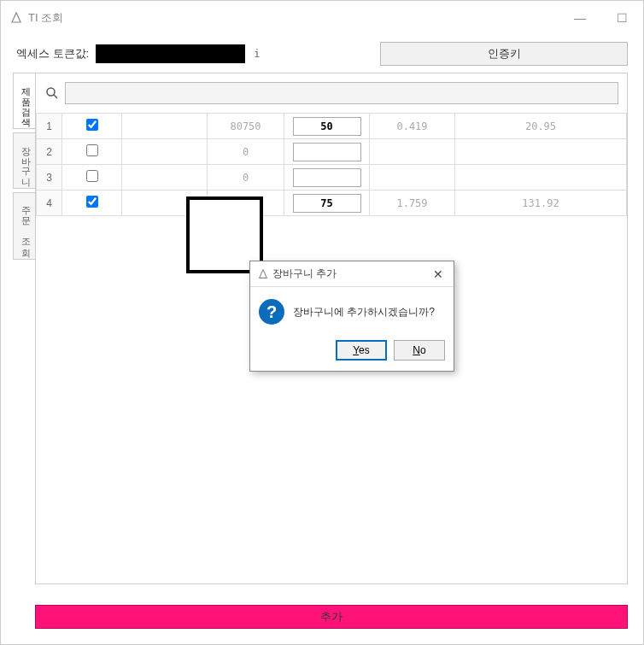 The image size is (644, 645). What do you see at coordinates (52, 93) in the screenshot?
I see `search-icon` at bounding box center [52, 93].